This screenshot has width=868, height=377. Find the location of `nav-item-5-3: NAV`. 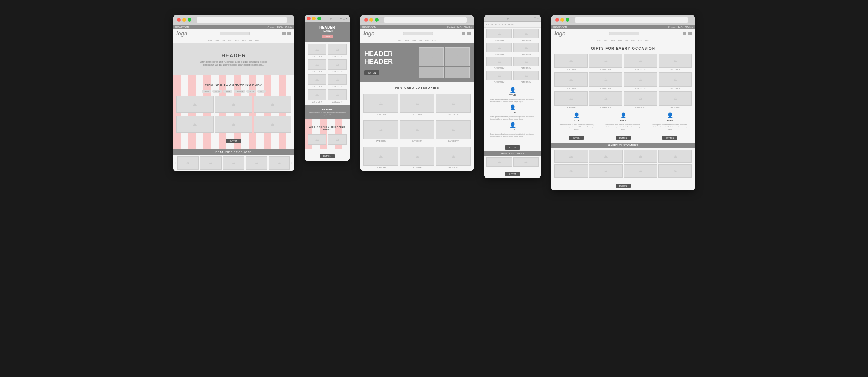

nav-item-5-3: NAV is located at coordinates (620, 41).